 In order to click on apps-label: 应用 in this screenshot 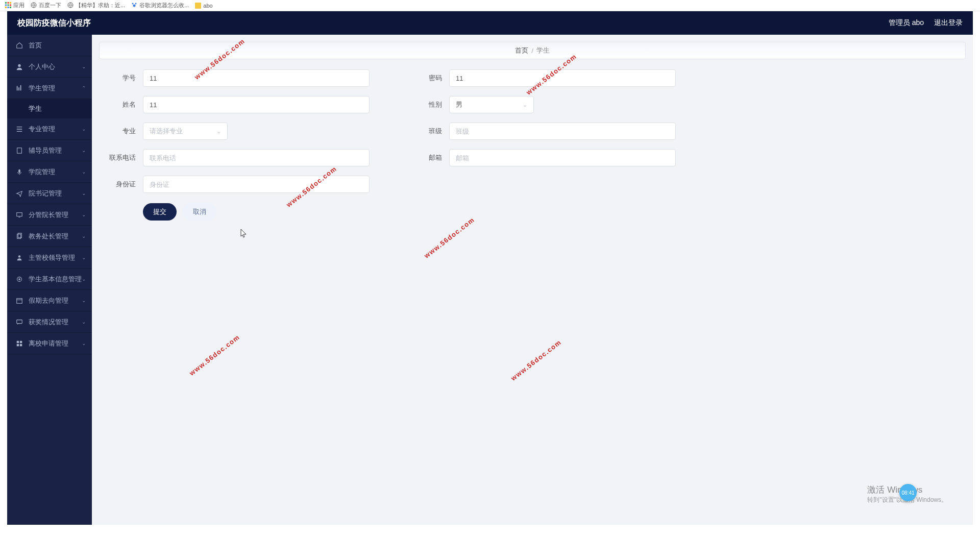, I will do `click(19, 5)`.